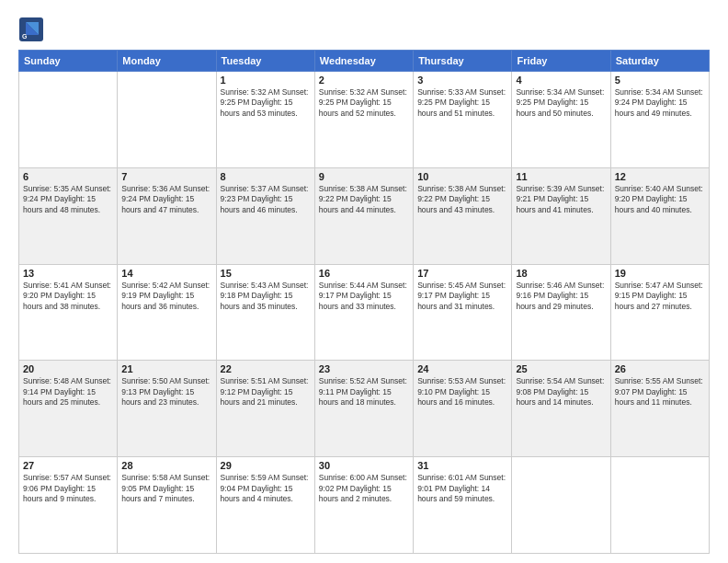  I want to click on day-number: 21, so click(166, 369).